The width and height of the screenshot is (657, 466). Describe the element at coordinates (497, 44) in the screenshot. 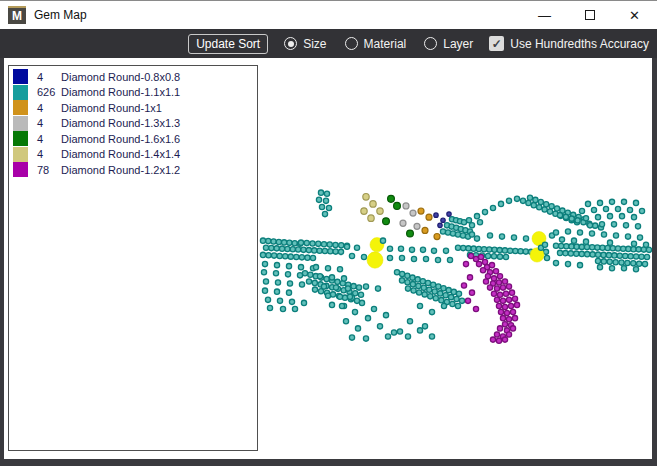

I see `checkmark-icon: ✓` at that location.